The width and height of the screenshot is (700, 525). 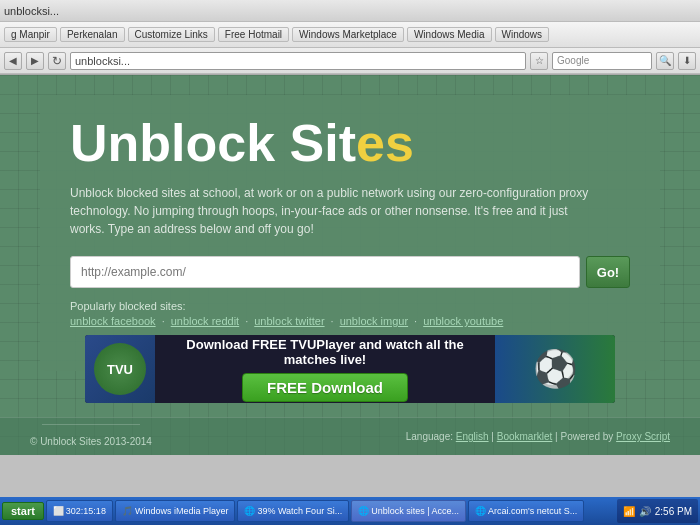 I want to click on popular-link-youtube: unblock youtube, so click(x=463, y=321).